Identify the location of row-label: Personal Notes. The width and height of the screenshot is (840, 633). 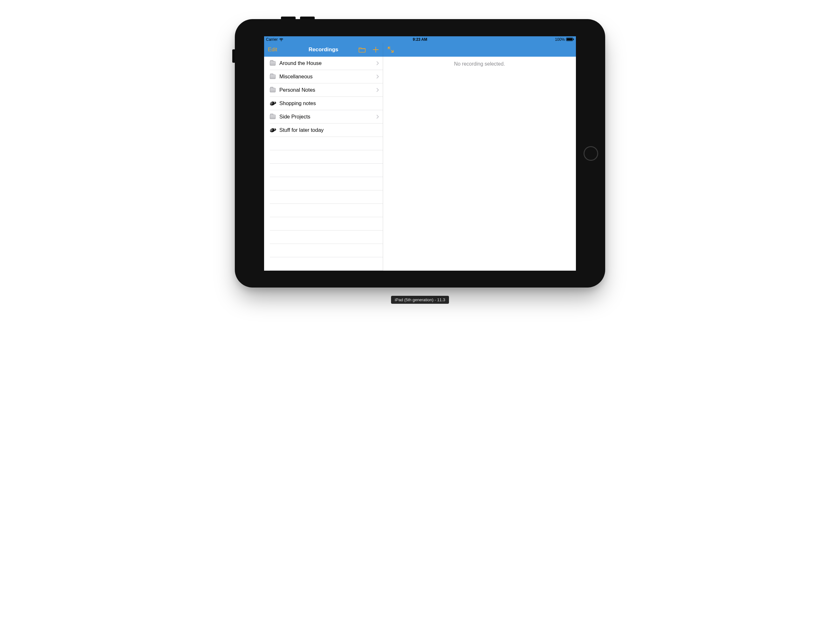
(297, 90).